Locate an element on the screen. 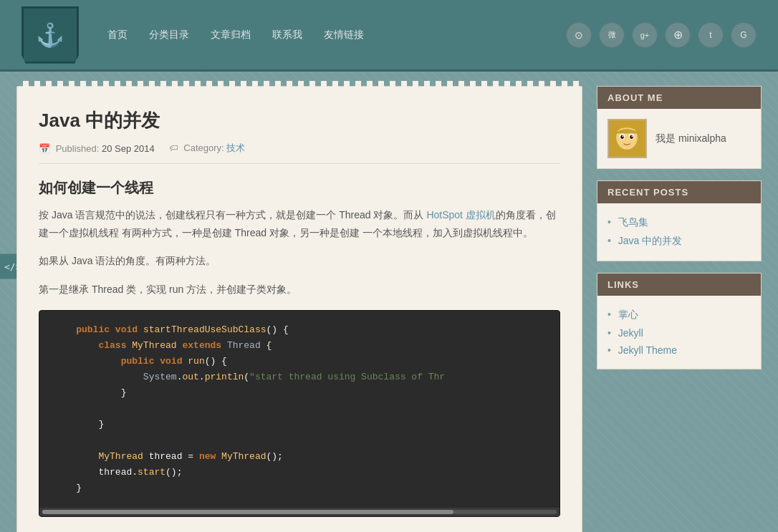  links-header: LINKS is located at coordinates (679, 285).